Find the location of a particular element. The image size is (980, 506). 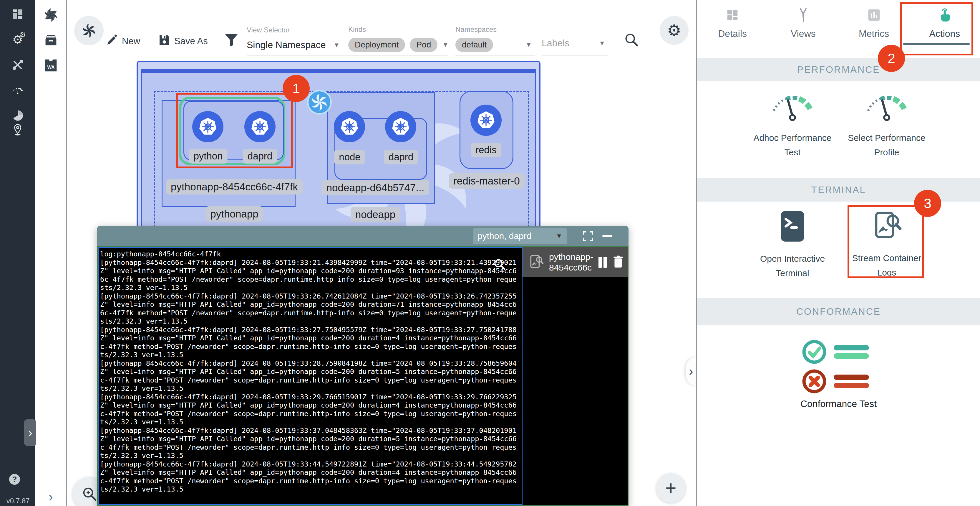

namespace-chip-default: default is located at coordinates (474, 45).